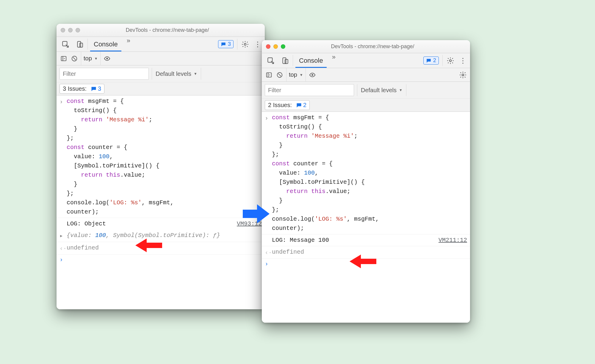 Image resolution: width=595 pixels, height=364 pixels. I want to click on default-levels-label: Default levels, so click(379, 90).